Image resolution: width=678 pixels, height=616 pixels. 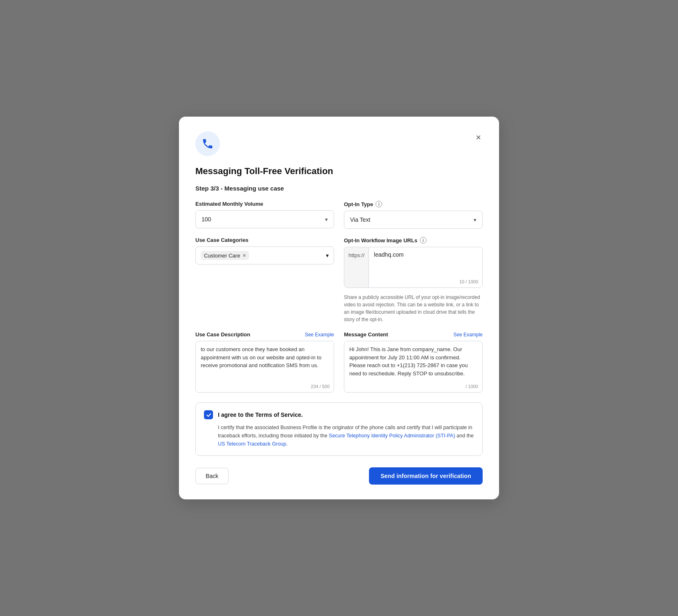 What do you see at coordinates (319, 335) in the screenshot?
I see `use-case-description-see-example: See Example` at bounding box center [319, 335].